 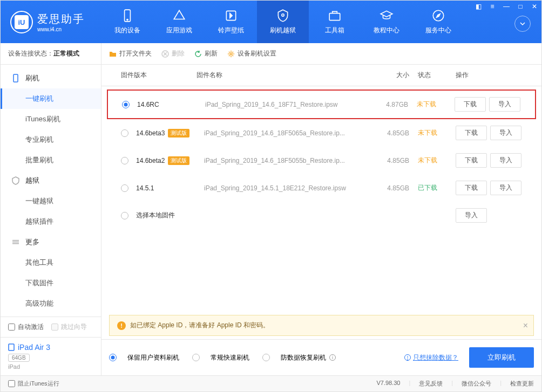 What do you see at coordinates (428, 188) in the screenshot?
I see `firmware-status: 已下载` at bounding box center [428, 188].